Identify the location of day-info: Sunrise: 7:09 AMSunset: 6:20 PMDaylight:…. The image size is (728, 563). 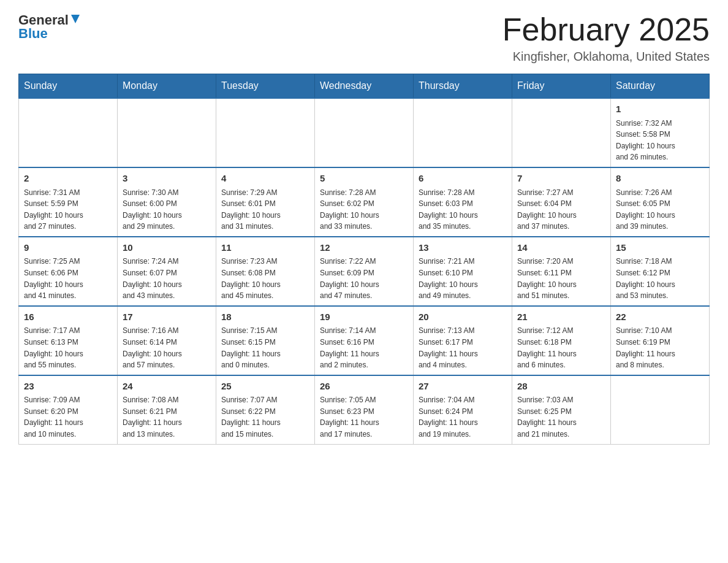
(68, 417).